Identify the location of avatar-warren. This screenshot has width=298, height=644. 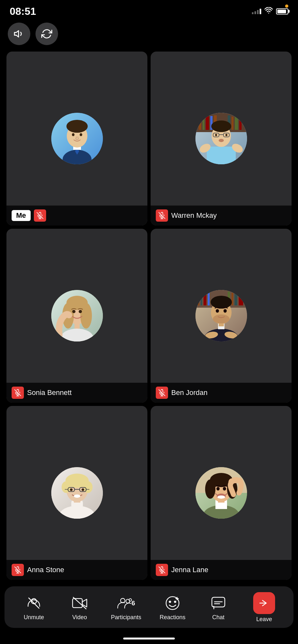
(221, 139).